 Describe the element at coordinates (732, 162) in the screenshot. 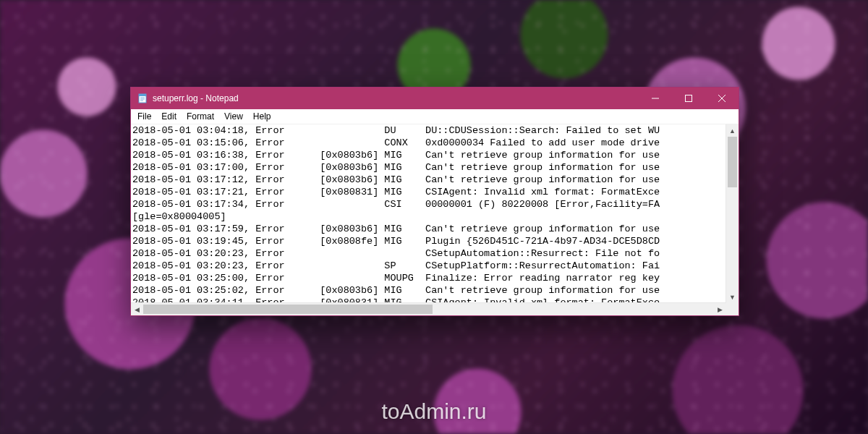

I see `vertical-scroll-thumb` at that location.